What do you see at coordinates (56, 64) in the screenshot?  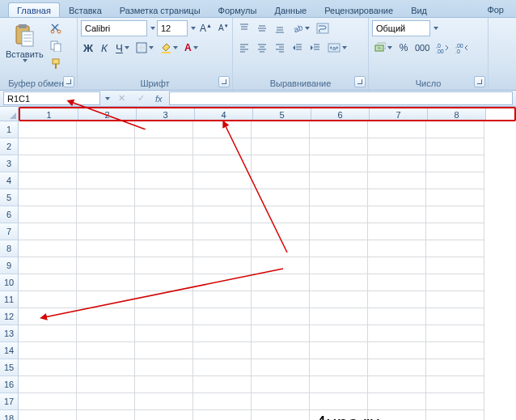 I see `format-painter-button` at bounding box center [56, 64].